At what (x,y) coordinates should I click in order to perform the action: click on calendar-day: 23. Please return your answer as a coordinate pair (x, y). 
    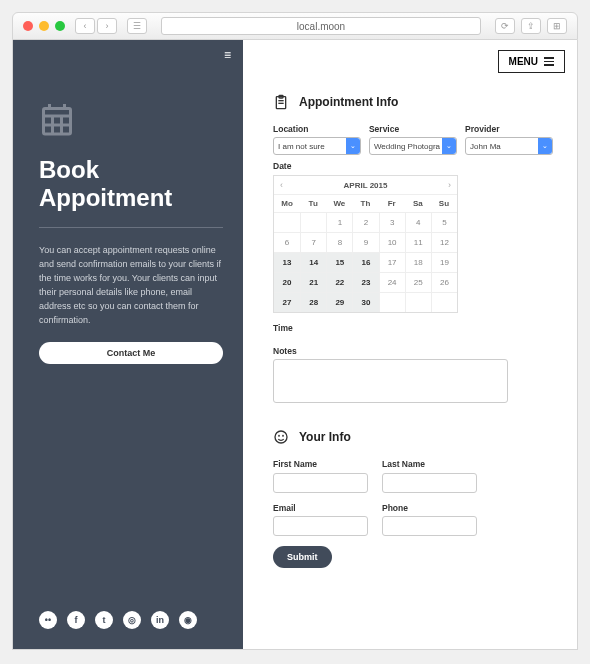
    Looking at the image, I should click on (365, 282).